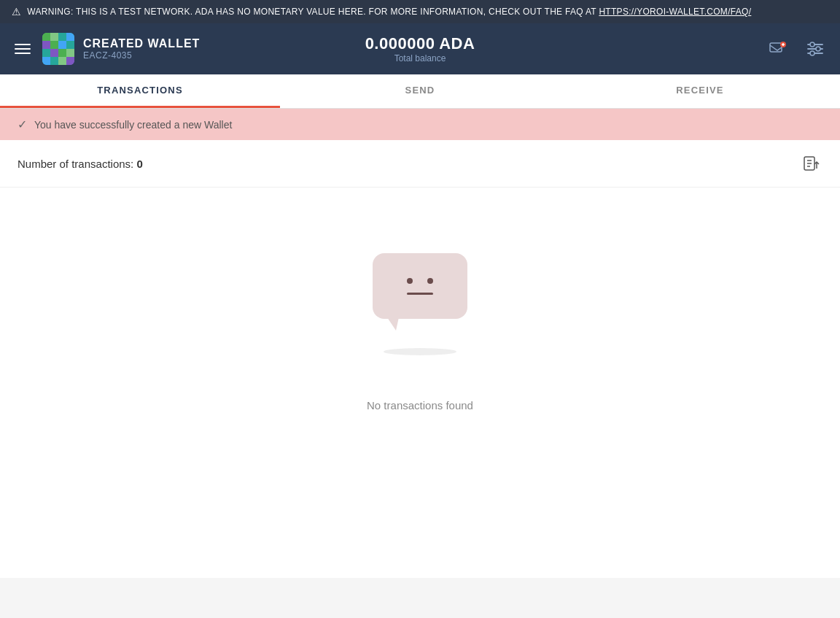 This screenshot has height=618, width=840. I want to click on wallet-id: EACZ-4035, so click(141, 55).